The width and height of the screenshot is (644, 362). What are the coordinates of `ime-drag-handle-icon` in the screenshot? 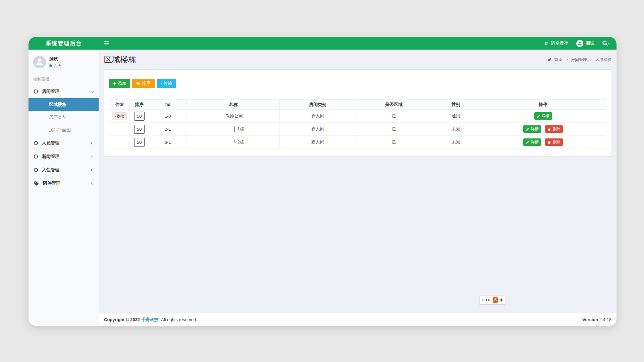 It's located at (483, 300).